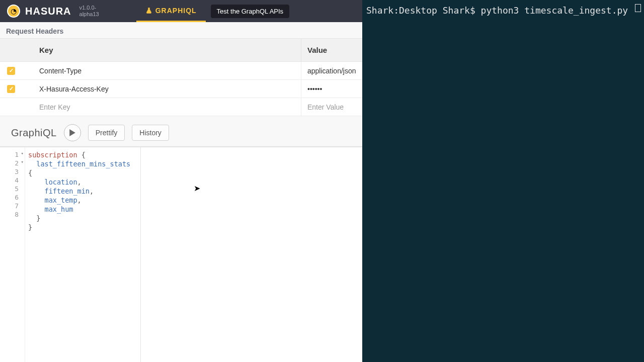  I want to click on header-key: X-Hasura-Access-Key, so click(162, 89).